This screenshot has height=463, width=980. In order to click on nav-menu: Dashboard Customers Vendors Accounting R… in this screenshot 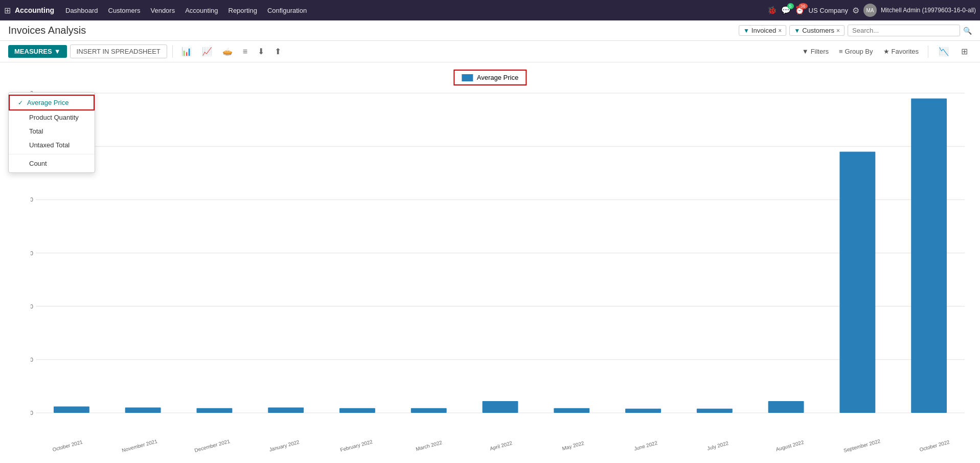, I will do `click(186, 10)`.